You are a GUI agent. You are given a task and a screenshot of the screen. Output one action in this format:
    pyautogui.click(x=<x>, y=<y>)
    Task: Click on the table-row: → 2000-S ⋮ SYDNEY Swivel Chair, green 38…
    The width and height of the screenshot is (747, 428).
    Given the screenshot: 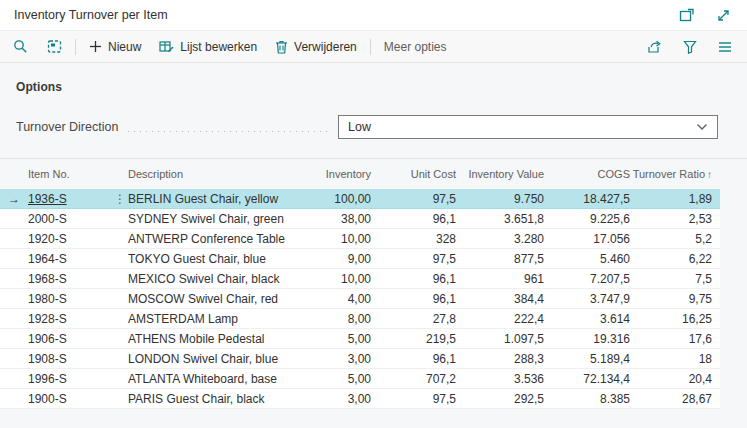 What is the action you would take?
    pyautogui.click(x=360, y=219)
    